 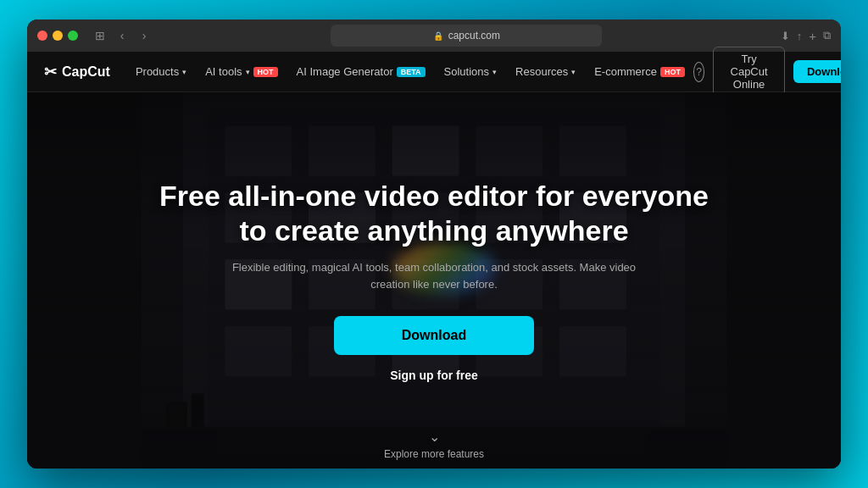 What do you see at coordinates (58, 36) in the screenshot?
I see `minimize-button` at bounding box center [58, 36].